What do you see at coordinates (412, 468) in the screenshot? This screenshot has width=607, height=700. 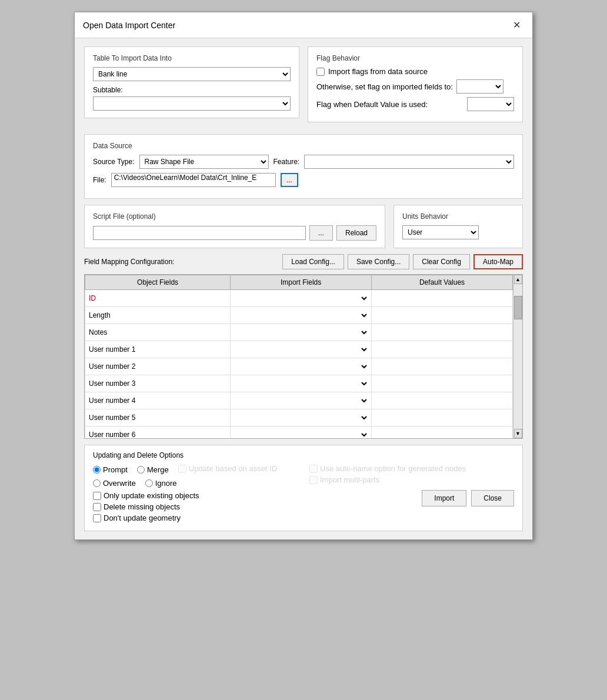 I see `auto-name-item: Use auto-name option for generated nodes` at bounding box center [412, 468].